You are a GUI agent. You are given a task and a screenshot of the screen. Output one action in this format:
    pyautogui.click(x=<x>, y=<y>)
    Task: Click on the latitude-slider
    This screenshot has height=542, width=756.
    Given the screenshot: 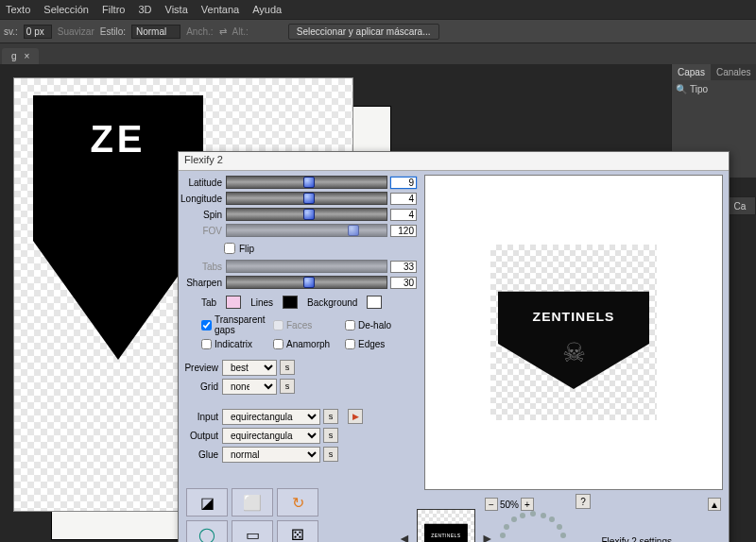 What is the action you would take?
    pyautogui.click(x=306, y=182)
    